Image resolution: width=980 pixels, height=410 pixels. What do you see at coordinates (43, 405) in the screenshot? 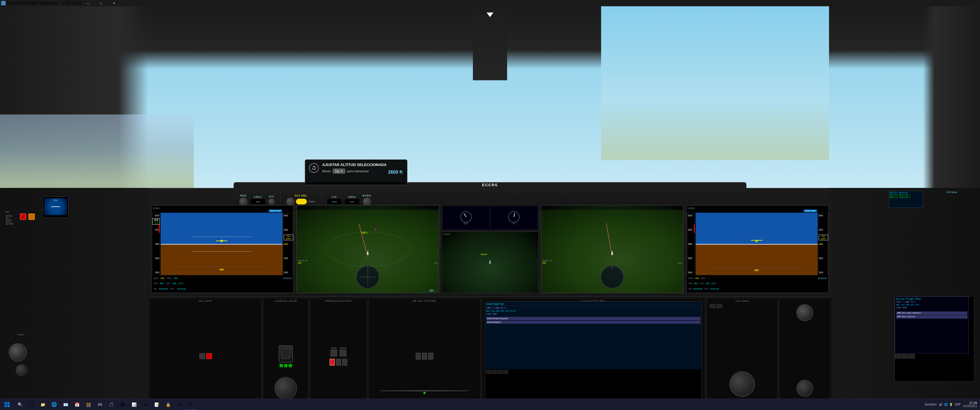
I see `taskbar-folder: 📁` at bounding box center [43, 405].